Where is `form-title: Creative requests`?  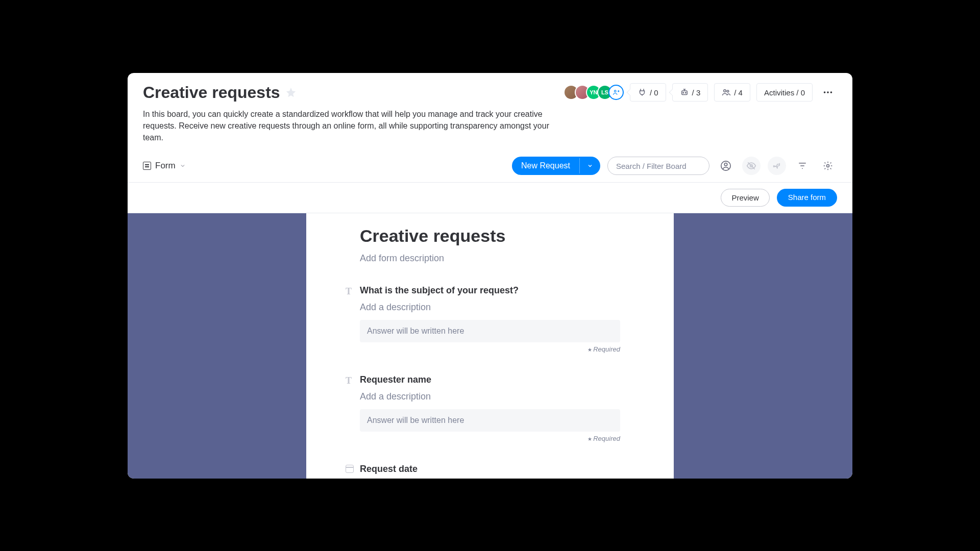 form-title: Creative requests is located at coordinates (490, 236).